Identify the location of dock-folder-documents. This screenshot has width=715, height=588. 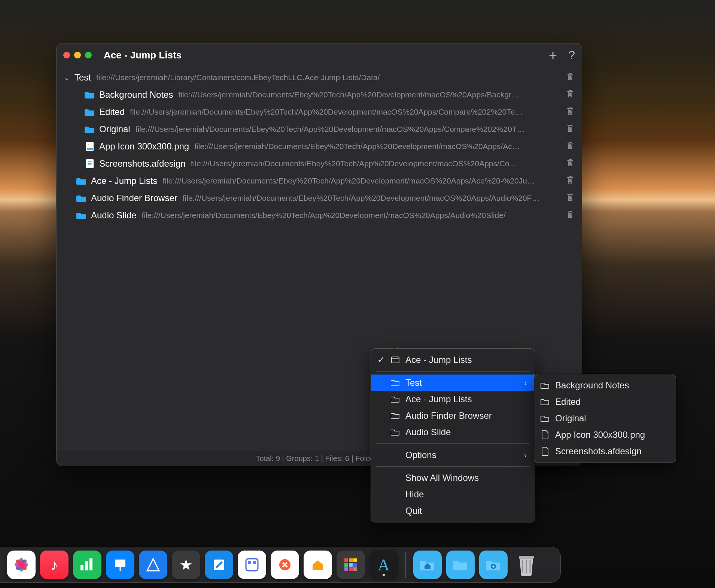
(460, 565).